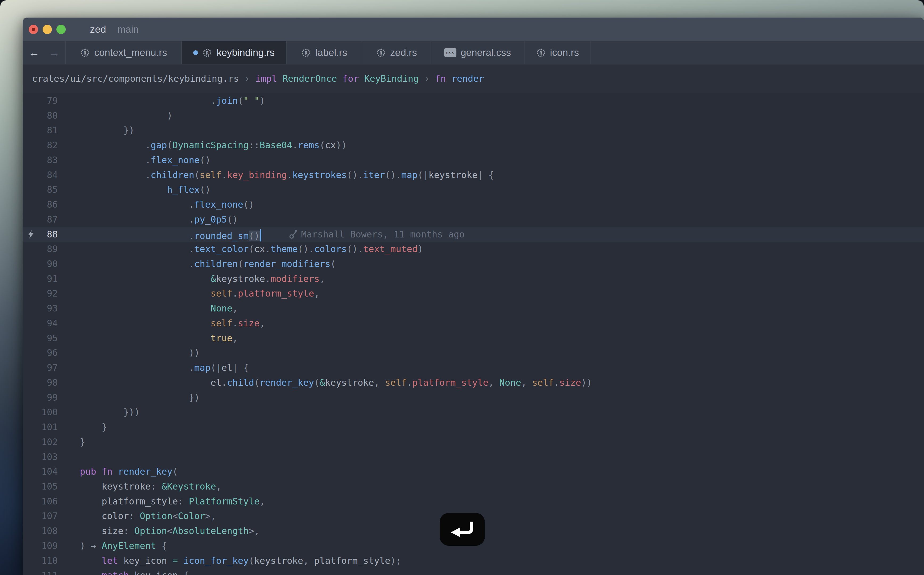  Describe the element at coordinates (474, 175) in the screenshot. I see `code-line-84: 84.children(self.key_binding.keystrokes(…` at that location.